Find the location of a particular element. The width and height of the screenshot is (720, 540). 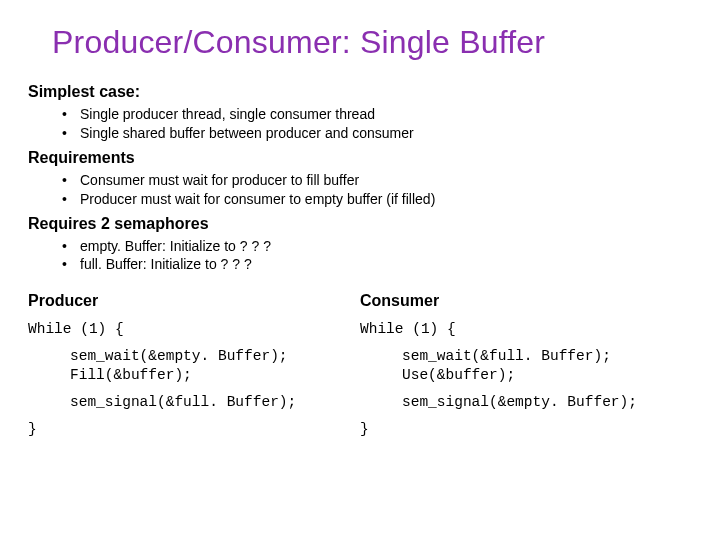

list-item: empty. Buffer: Initialize to ? ? ? is located at coordinates (360, 246).